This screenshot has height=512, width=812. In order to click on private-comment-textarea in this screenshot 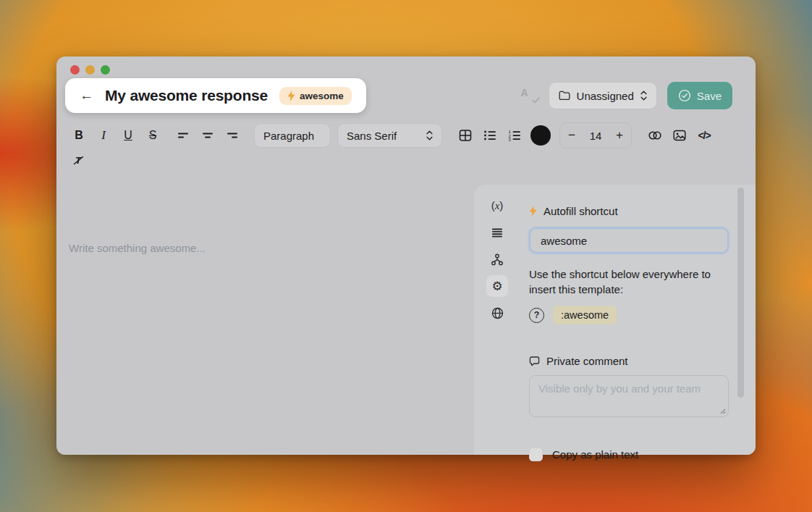, I will do `click(629, 396)`.